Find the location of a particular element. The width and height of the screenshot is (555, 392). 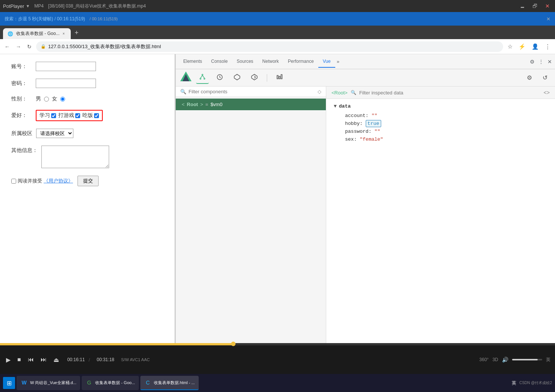

data-section-label: data is located at coordinates (345, 106).